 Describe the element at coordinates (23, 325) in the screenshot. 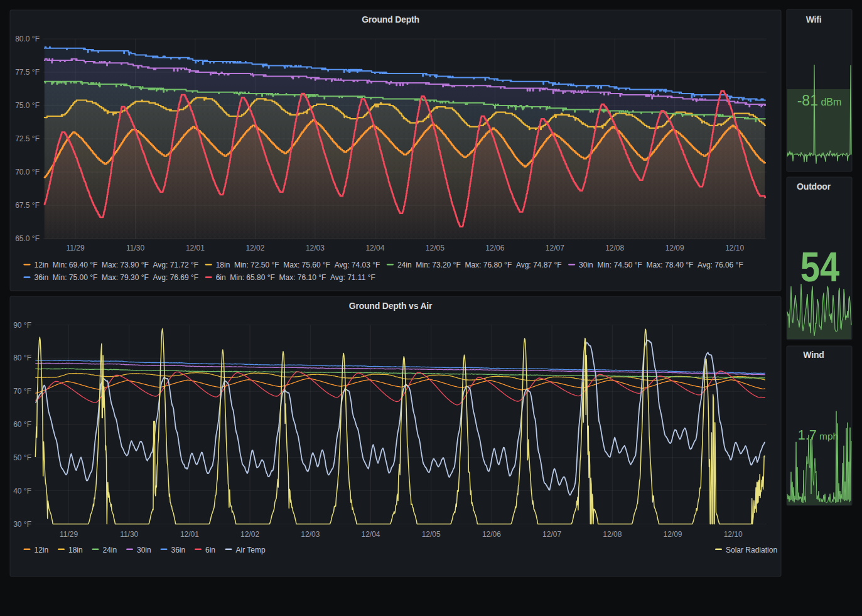

I see `svg-text: 90 °F` at that location.